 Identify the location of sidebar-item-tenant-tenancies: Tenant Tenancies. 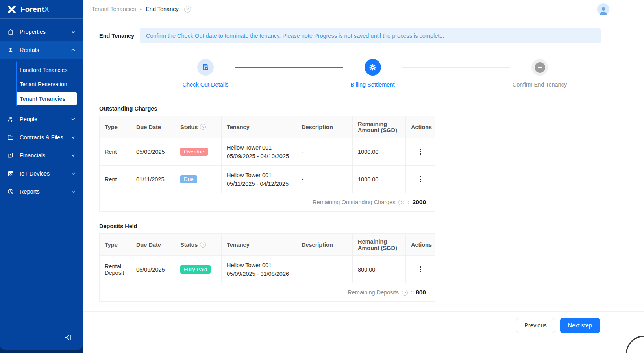
(46, 99).